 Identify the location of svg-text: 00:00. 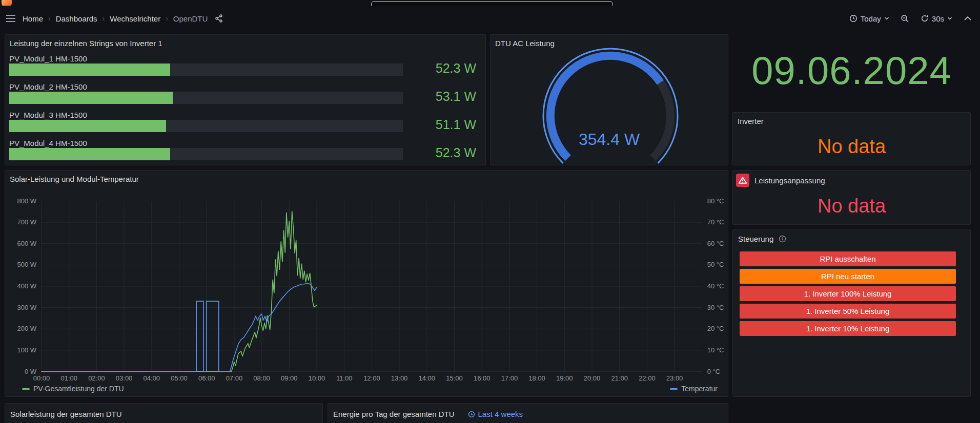
(42, 378).